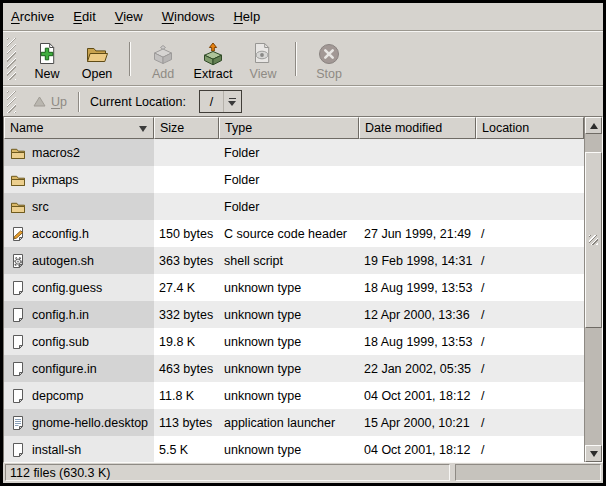 The image size is (606, 486). What do you see at coordinates (26, 128) in the screenshot?
I see `column-header-label: Name` at bounding box center [26, 128].